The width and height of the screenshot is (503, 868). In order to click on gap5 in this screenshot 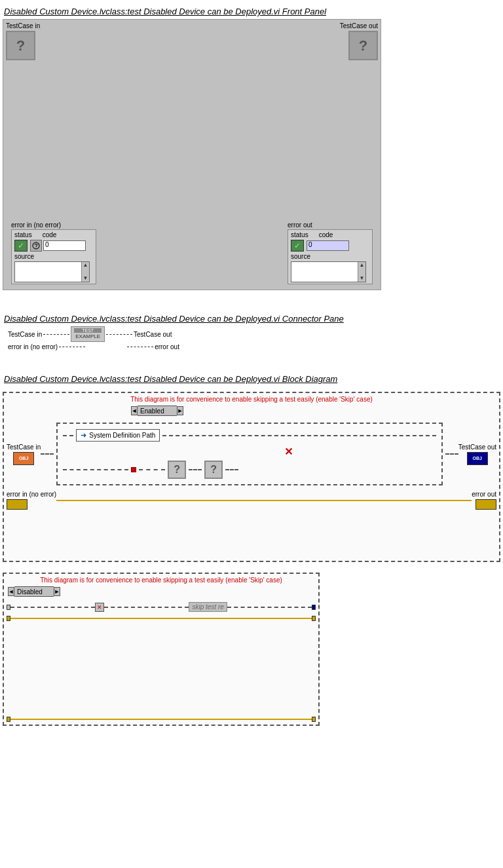, I will do `click(252, 731)`.